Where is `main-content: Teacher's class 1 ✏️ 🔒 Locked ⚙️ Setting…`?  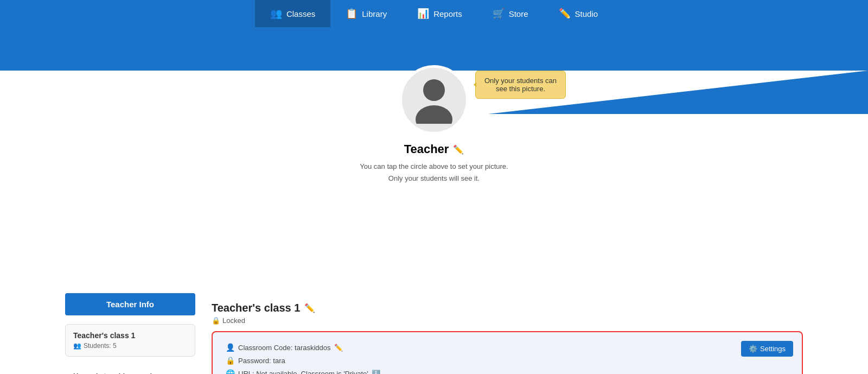
main-content: Teacher's class 1 ✏️ 🔒 Locked ⚙️ Setting… is located at coordinates (507, 333).